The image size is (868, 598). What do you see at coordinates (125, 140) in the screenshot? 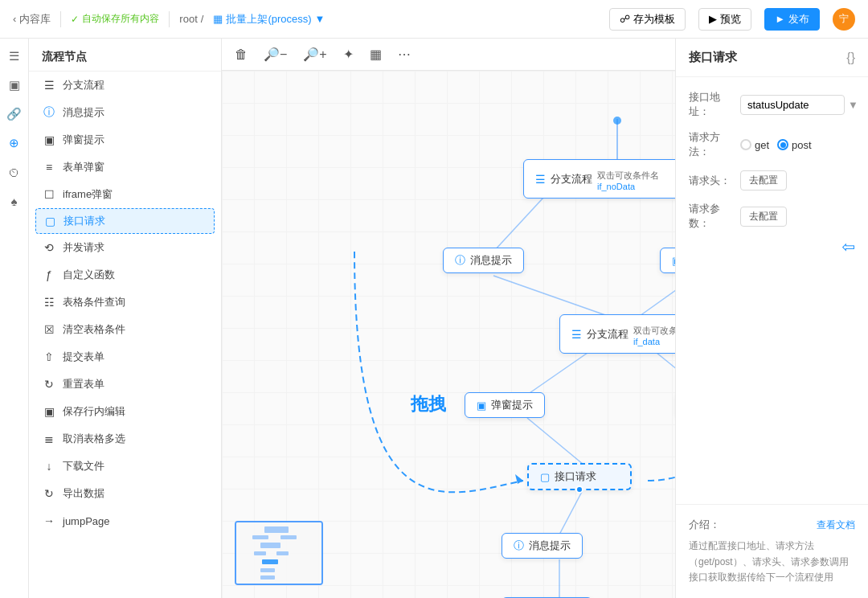
I see `sidebar-item-popup: ▣ 弹窗提示` at bounding box center [125, 140].